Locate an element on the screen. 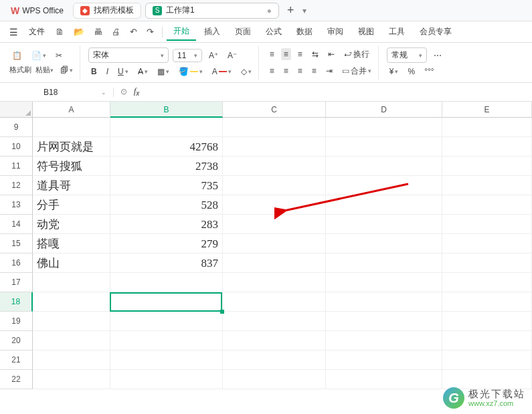  row-header: 12 is located at coordinates (16, 186).